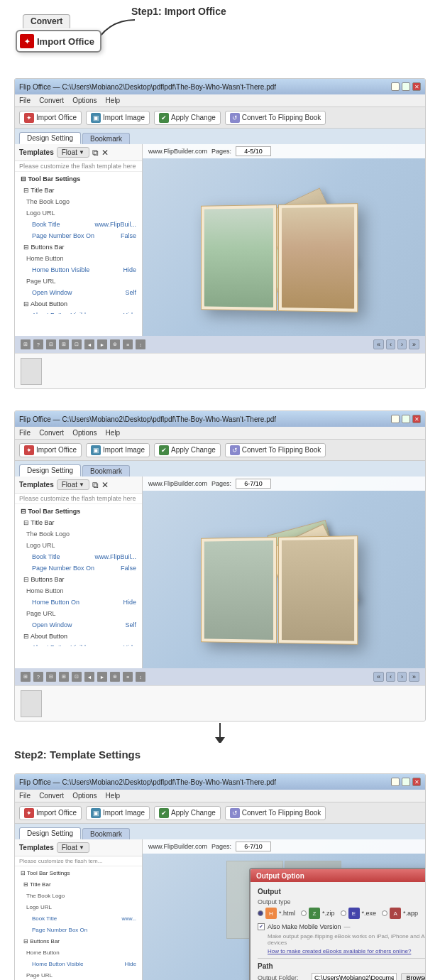  What do you see at coordinates (406, 419) in the screenshot?
I see `window-controls-2: ✕` at bounding box center [406, 419].